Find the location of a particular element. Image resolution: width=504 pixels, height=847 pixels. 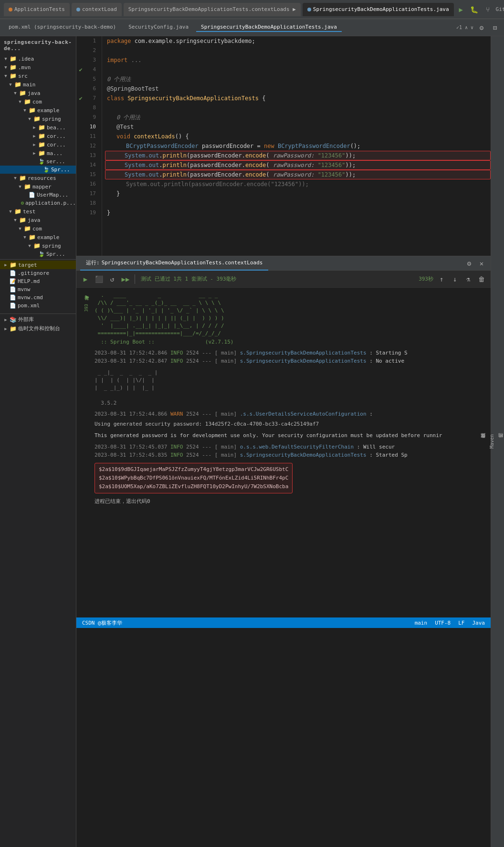

tree-arrow: ▼ is located at coordinates (10, 84).